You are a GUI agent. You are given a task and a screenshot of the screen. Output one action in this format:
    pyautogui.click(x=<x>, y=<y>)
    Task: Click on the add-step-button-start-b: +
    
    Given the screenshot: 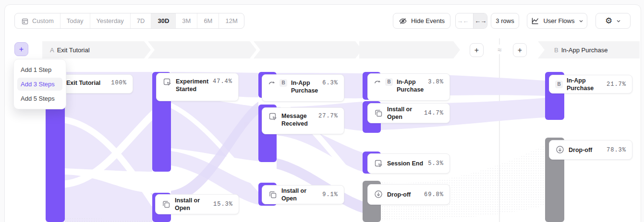 What is the action you would take?
    pyautogui.click(x=520, y=50)
    